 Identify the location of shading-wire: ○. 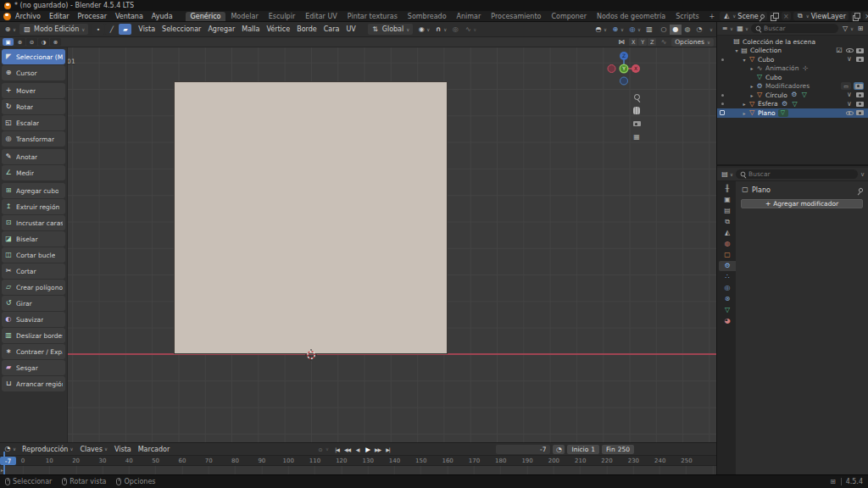
(664, 30).